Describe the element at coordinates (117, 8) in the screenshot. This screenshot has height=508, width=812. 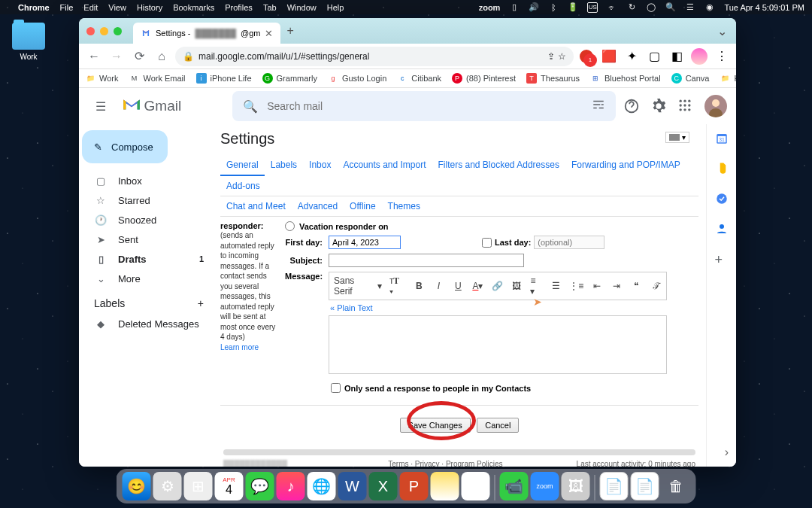
I see `menu-view: View` at that location.